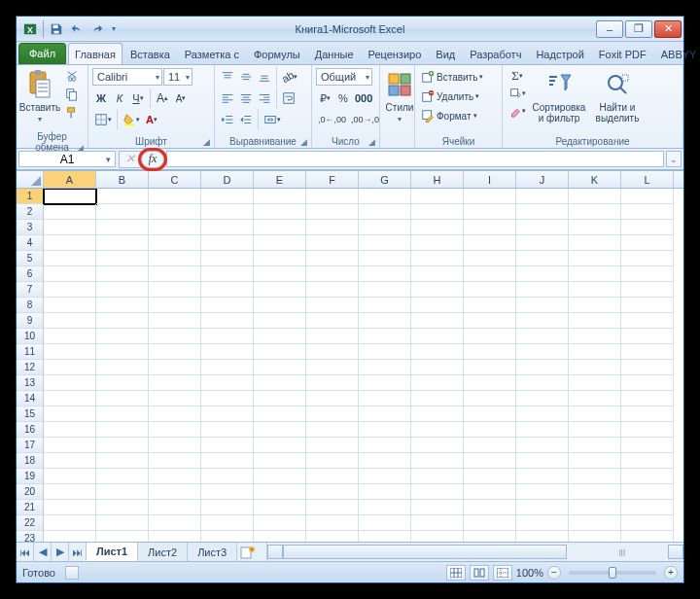 The height and width of the screenshot is (599, 700). What do you see at coordinates (30, 508) in the screenshot?
I see `row-header: 21` at bounding box center [30, 508].